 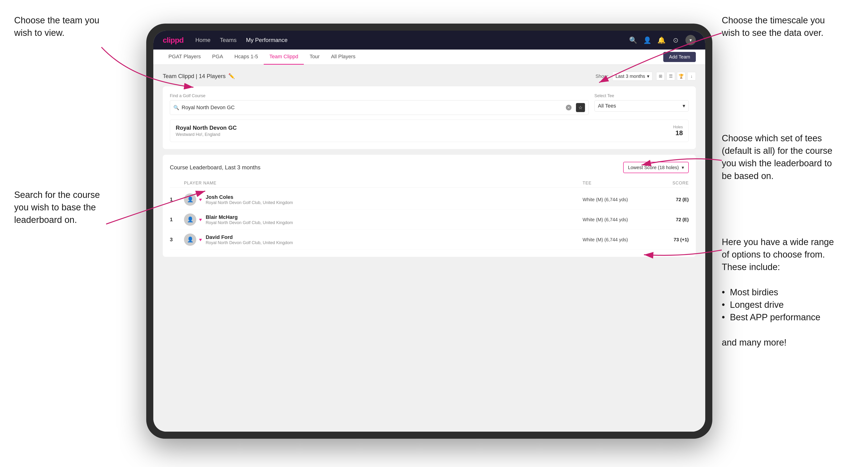 What do you see at coordinates (662, 40) in the screenshot?
I see `nav-icons: 🔍 👤 🔔 ⊙ ▾` at bounding box center [662, 40].